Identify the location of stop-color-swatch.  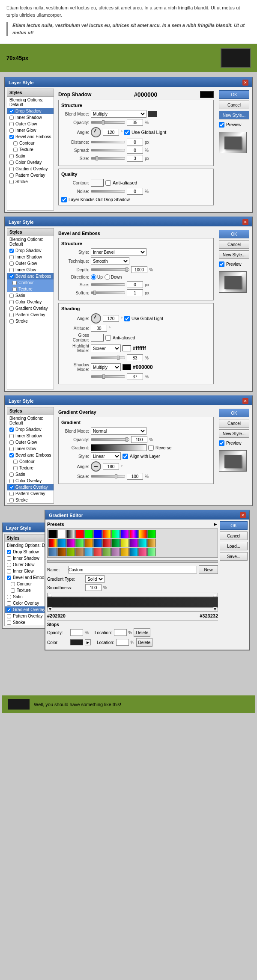
(77, 642).